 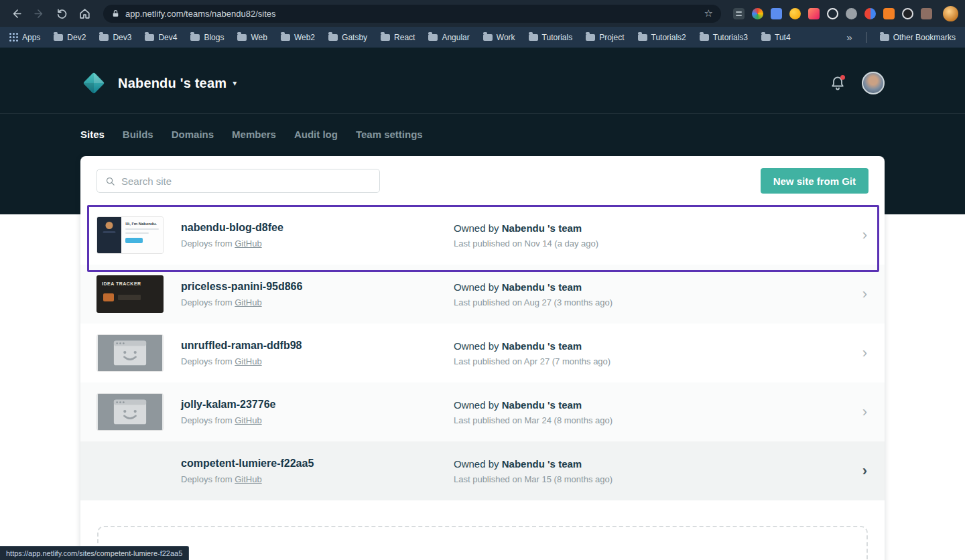 I want to click on reload-icon, so click(x=62, y=13).